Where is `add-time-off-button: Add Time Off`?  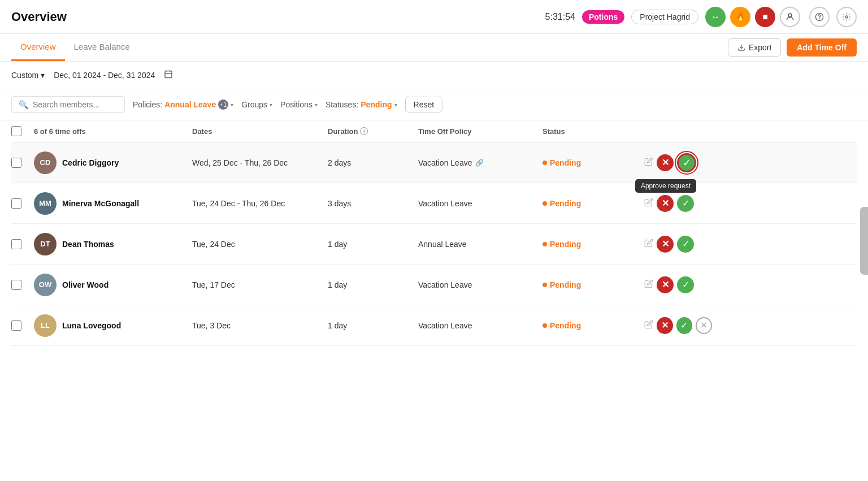
add-time-off-button: Add Time Off is located at coordinates (822, 47).